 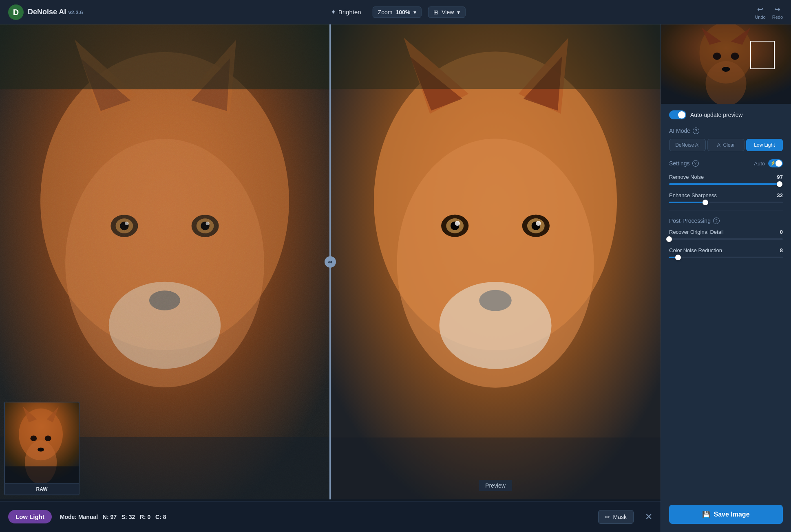 I want to click on post-processing-help-icon: ?, so click(x=716, y=221).